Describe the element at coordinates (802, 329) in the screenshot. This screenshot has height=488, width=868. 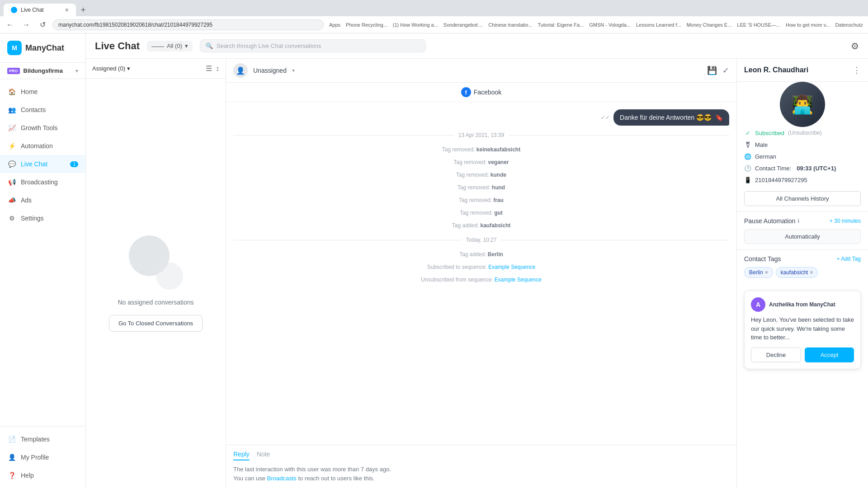
I see `notif-text: Hey Leon, You've been selected to take o…` at that location.